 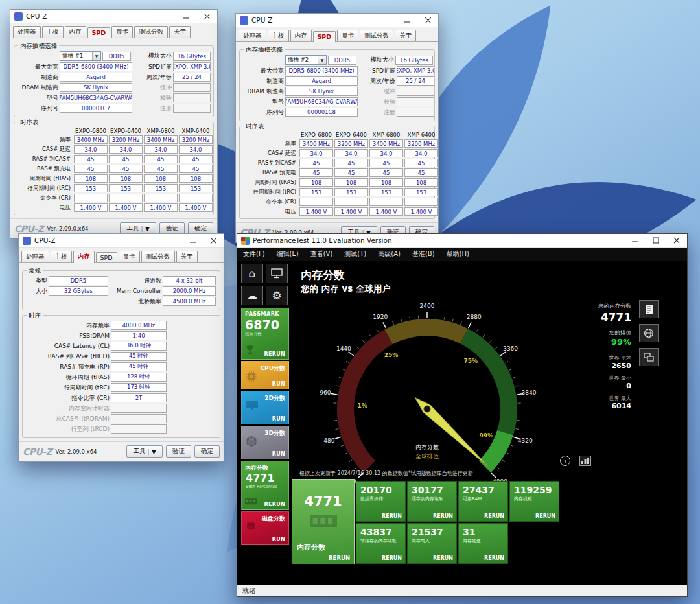 What do you see at coordinates (179, 451) in the screenshot?
I see `validate-button: 验证` at bounding box center [179, 451].